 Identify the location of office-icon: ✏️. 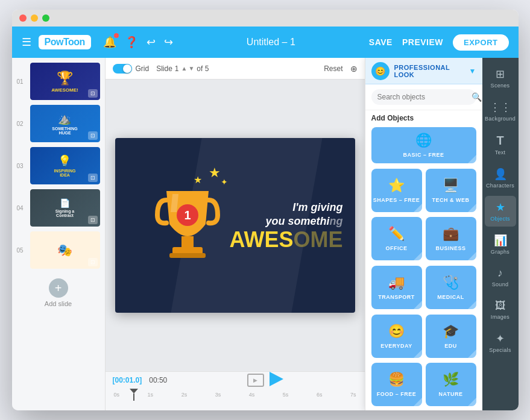
(397, 234).